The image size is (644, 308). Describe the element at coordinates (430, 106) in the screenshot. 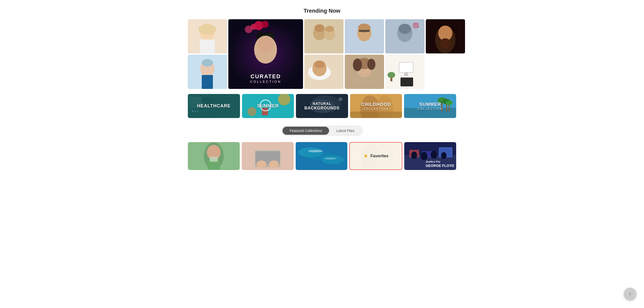

I see `collection-summer2: SUMMERCOLLECTION` at that location.